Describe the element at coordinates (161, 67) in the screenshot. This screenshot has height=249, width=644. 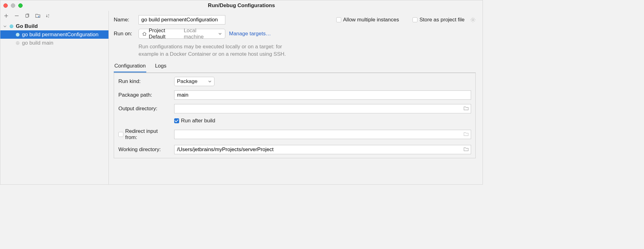
I see `tab-logs: Logs` at that location.